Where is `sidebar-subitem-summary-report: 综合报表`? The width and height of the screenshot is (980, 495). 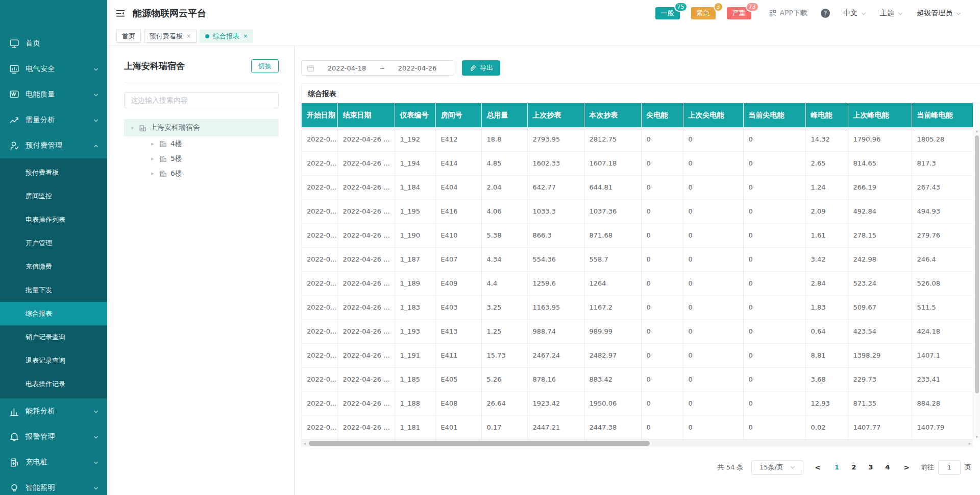 sidebar-subitem-summary-report: 综合报表 is located at coordinates (54, 314).